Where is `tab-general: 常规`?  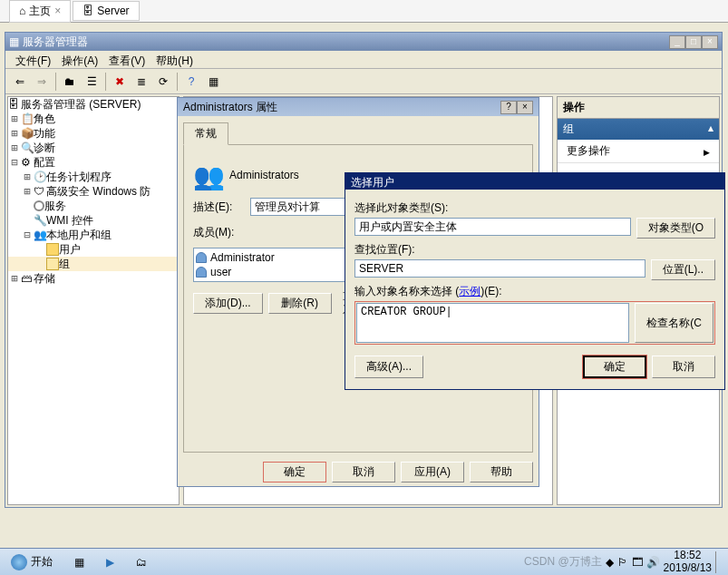
tab-general: 常规 is located at coordinates (206, 134).